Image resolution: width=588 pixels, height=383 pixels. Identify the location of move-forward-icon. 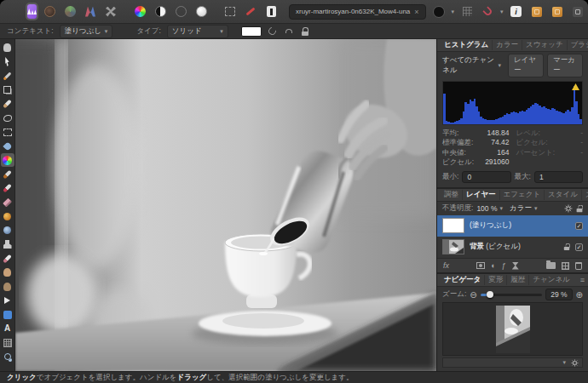
(557, 12).